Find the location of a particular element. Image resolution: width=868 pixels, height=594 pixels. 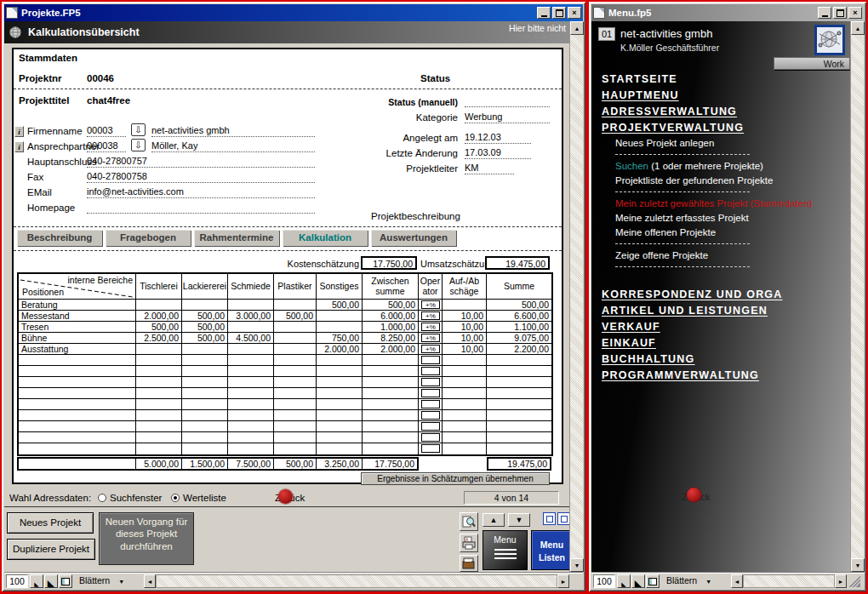

table-cell: 3.000,00 is located at coordinates (251, 317).